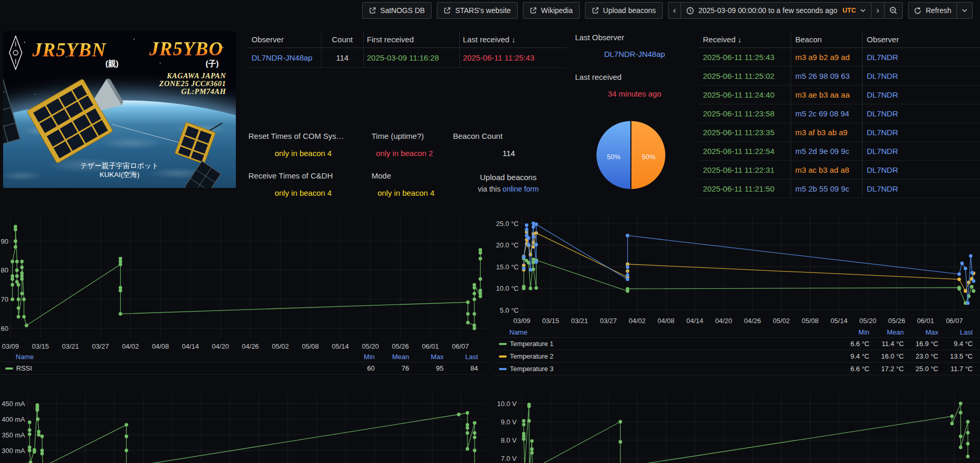 The image size is (980, 463). What do you see at coordinates (827, 114) in the screenshot?
I see `beacon-cell: m5 2c 69 08 94` at bounding box center [827, 114].